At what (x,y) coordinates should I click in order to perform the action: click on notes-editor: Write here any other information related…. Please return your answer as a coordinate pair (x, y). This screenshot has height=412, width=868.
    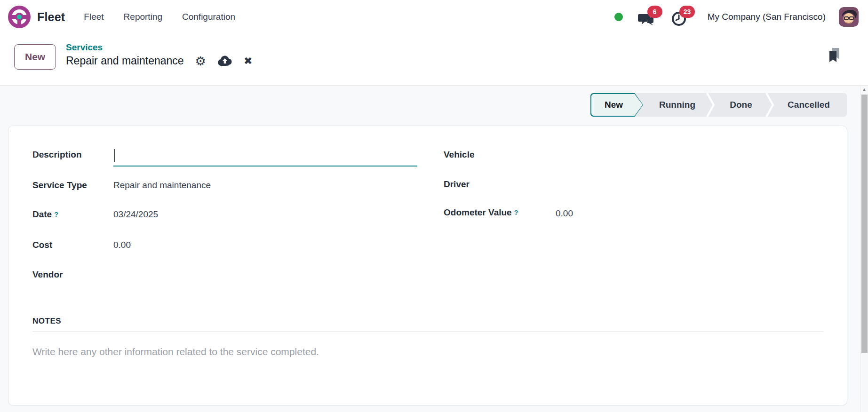
    Looking at the image, I should click on (176, 352).